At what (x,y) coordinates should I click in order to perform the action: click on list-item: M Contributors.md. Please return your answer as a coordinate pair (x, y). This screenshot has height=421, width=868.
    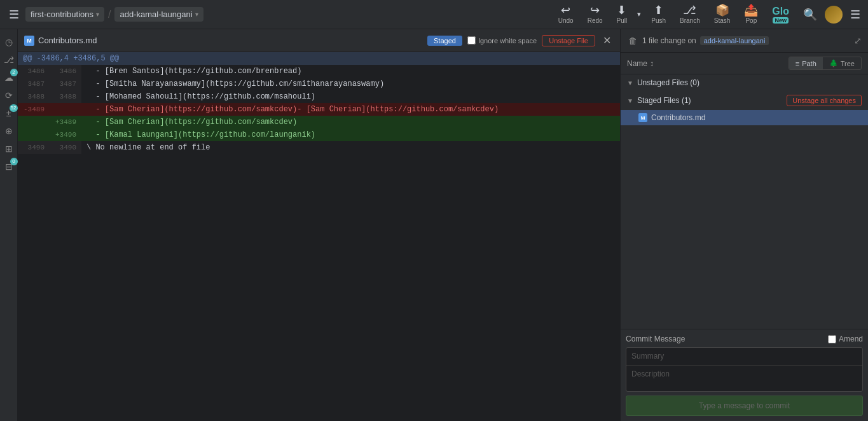
    Looking at the image, I should click on (744, 118).